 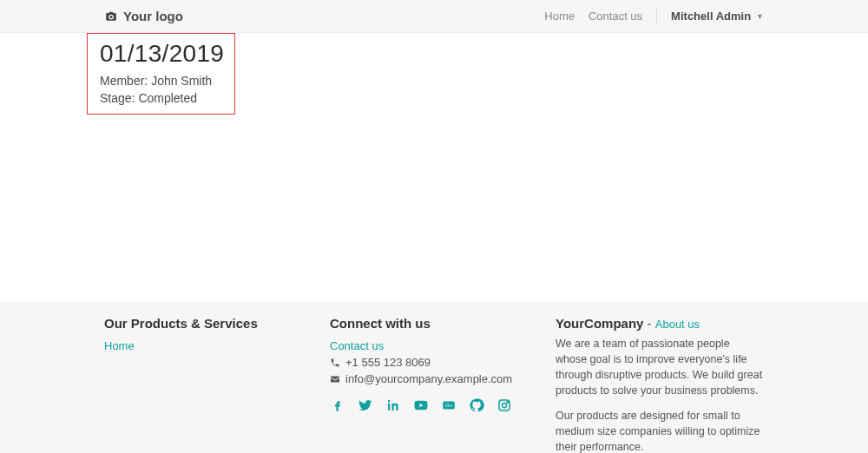 I want to click on nav-home: Home, so click(x=559, y=16).